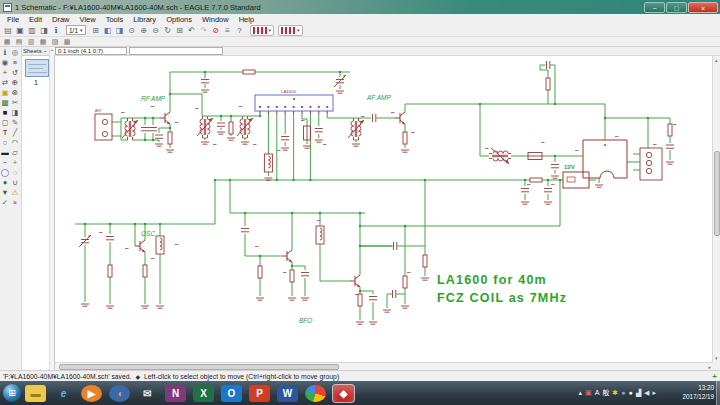  What do you see at coordinates (630, 393) in the screenshot?
I see `tray-app3-icon: ●` at bounding box center [630, 393].